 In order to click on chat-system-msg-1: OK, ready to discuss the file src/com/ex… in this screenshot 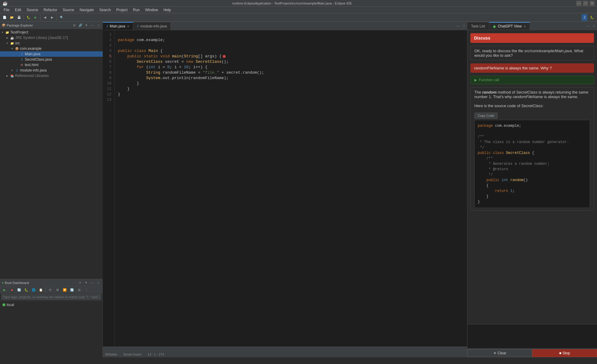, I will do `click(532, 53)`.